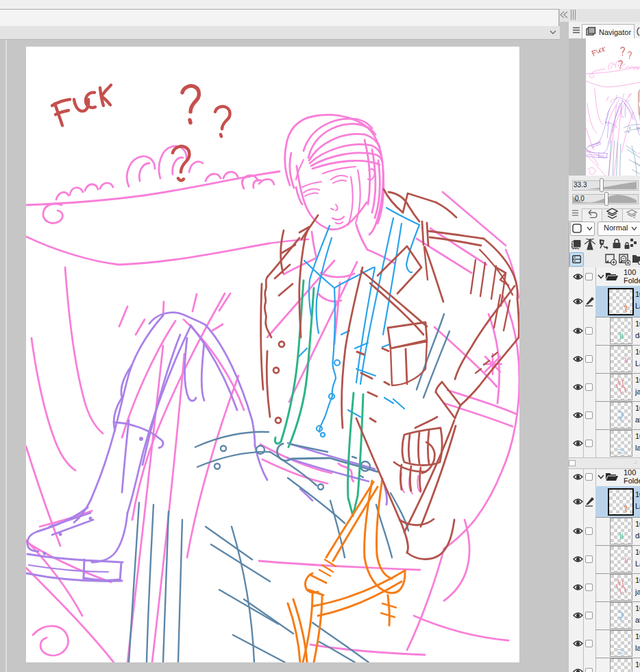 The width and height of the screenshot is (640, 672). What do you see at coordinates (635, 217) in the screenshot?
I see `svg-text: 2` at bounding box center [635, 217].